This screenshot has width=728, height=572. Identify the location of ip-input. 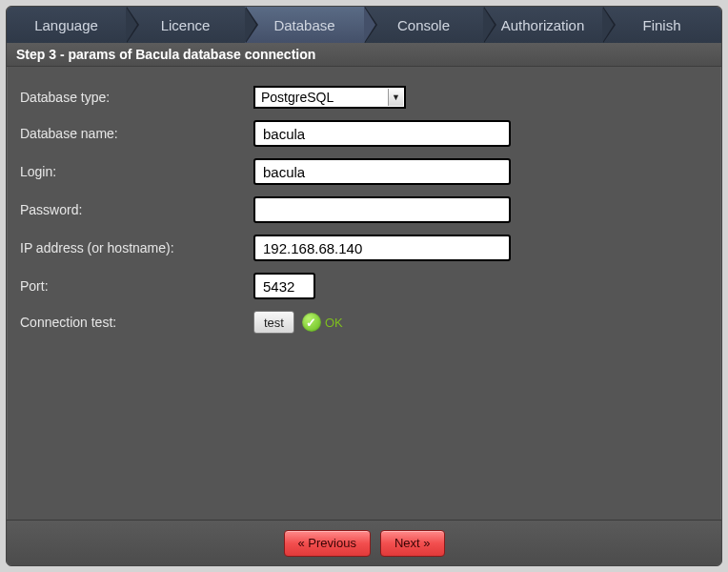
(382, 248).